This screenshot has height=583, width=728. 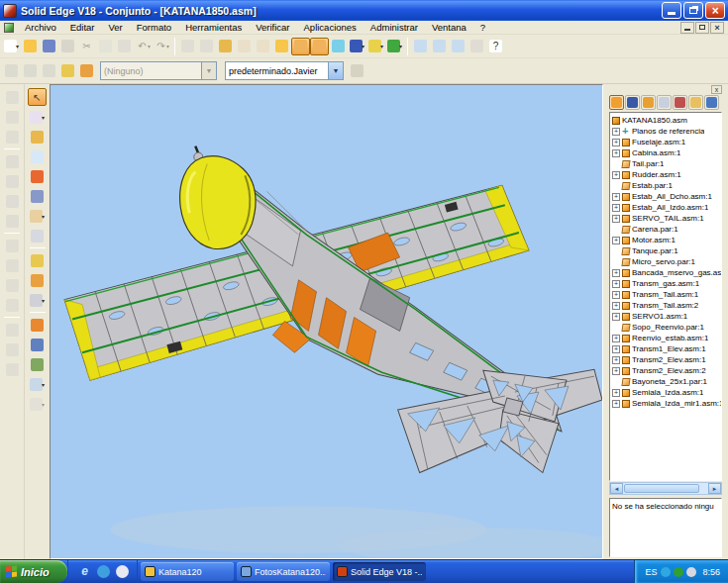 What do you see at coordinates (667, 348) in the screenshot?
I see `tree-item: +Transm1_Elev.asm:1` at bounding box center [667, 348].